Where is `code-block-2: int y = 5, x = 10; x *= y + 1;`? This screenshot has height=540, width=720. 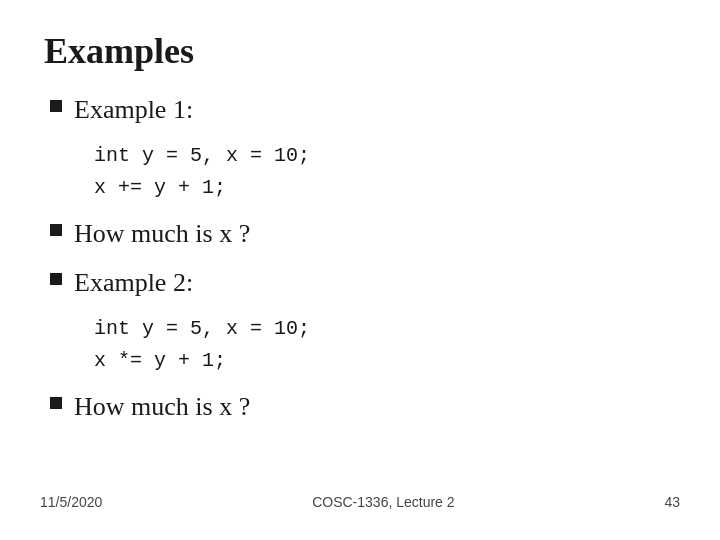
code-block-2: int y = 5, x = 10; x *= y + 1; is located at coordinates (365, 345).